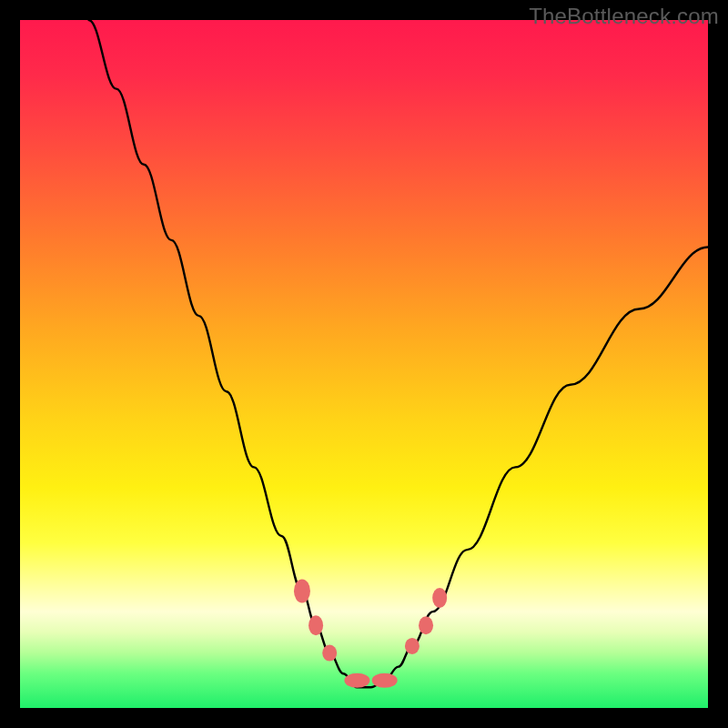 The image size is (728, 728). What do you see at coordinates (370, 633) in the screenshot?
I see `curve-markers` at bounding box center [370, 633].